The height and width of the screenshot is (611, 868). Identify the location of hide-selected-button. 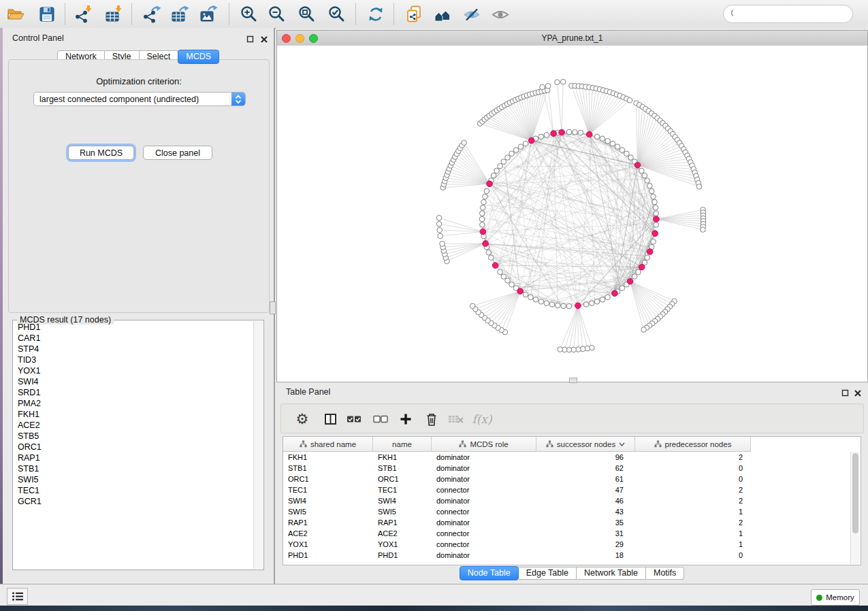
(472, 14).